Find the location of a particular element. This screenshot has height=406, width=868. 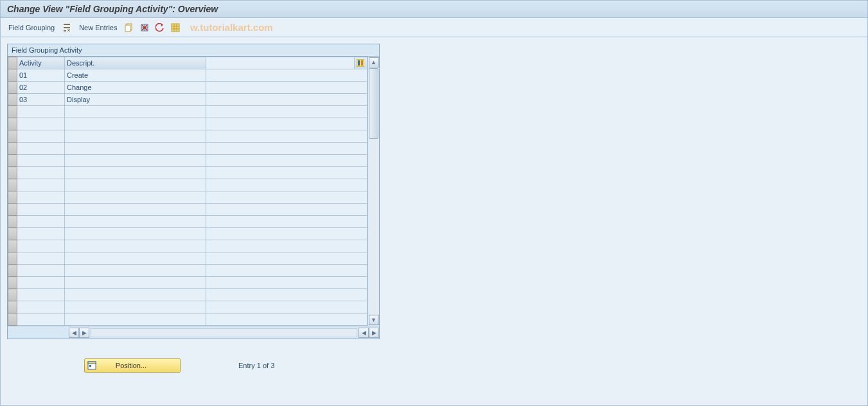

table-row: 02Change is located at coordinates (188, 87).